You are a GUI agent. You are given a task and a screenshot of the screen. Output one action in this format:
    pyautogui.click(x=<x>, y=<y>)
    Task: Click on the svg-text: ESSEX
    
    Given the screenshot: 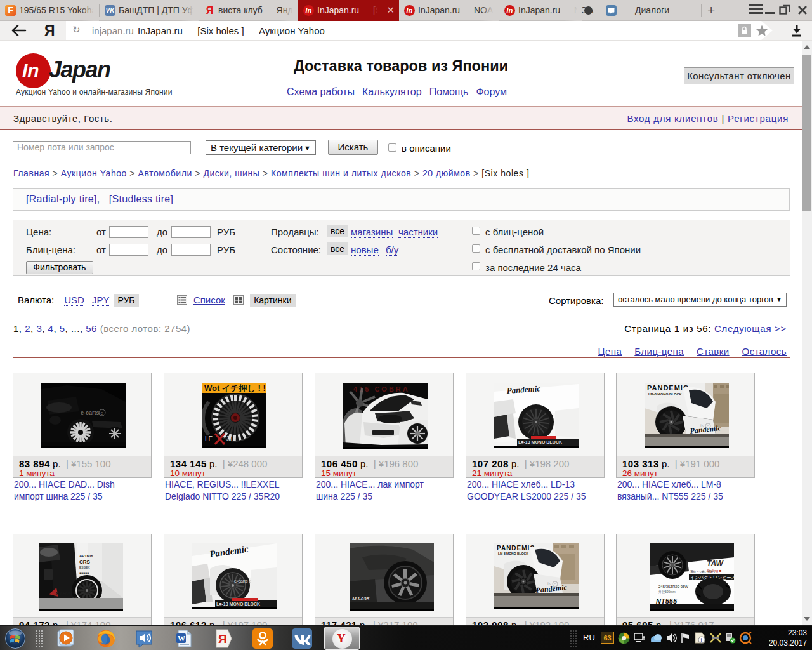 What is the action you would take?
    pyautogui.click(x=85, y=567)
    